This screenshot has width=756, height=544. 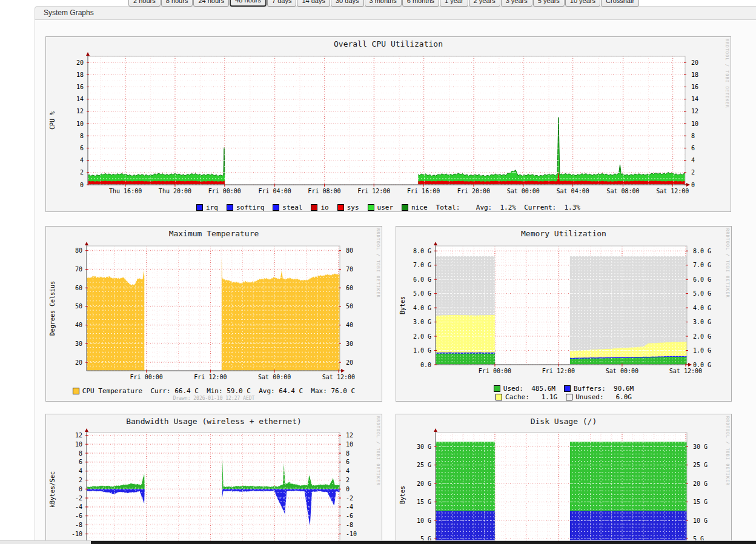 I want to click on legend-item: Cache: 1.1G, so click(x=526, y=397).